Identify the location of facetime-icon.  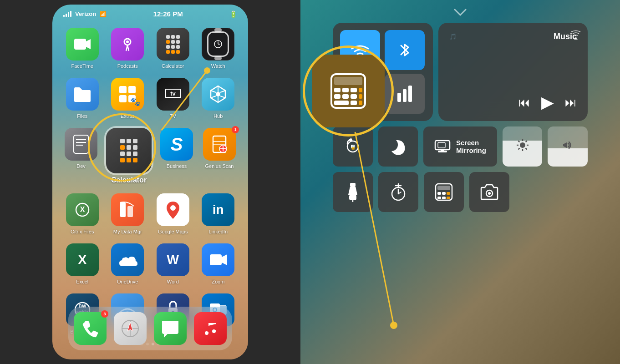
(82, 44).